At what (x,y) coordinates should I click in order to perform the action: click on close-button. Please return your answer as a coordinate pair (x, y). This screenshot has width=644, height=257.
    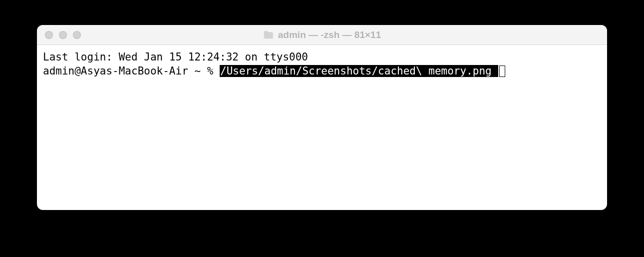
    Looking at the image, I should click on (49, 35).